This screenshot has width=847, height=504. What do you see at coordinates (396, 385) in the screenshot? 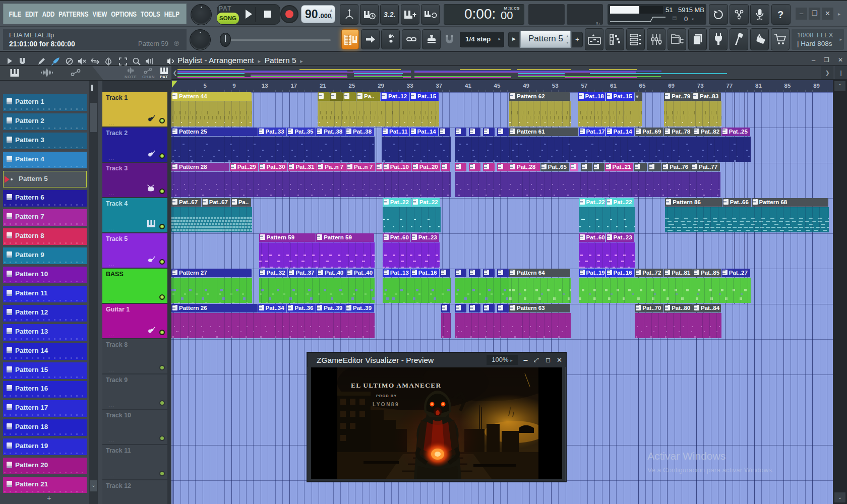
I see `svg-text: EL ULTIMO AMANECER` at bounding box center [396, 385].